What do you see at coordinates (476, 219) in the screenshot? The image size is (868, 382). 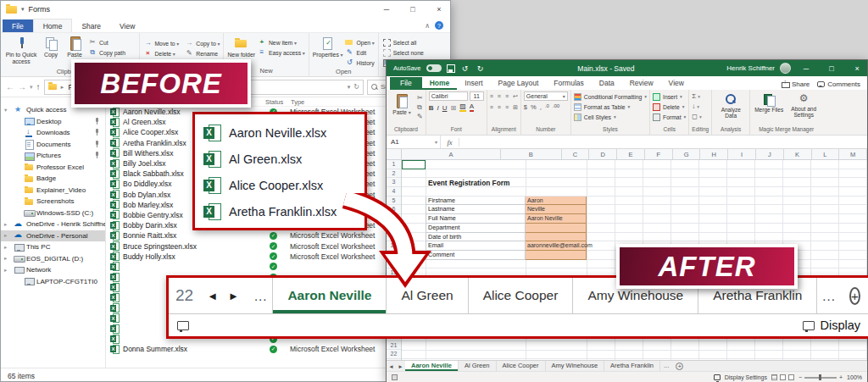 I see `form-label-cell: Full Name` at bounding box center [476, 219].